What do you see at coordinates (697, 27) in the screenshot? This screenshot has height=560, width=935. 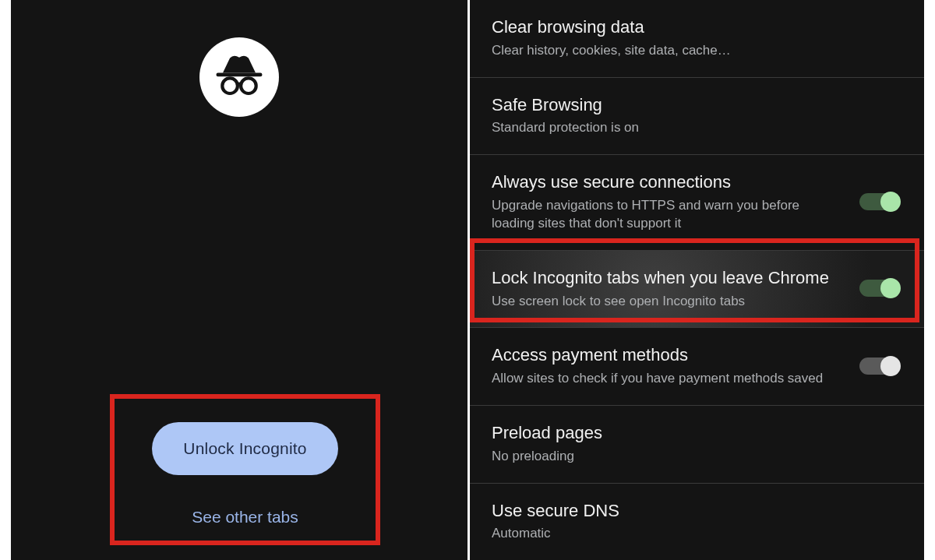 I see `setting-title: Clear browsing data` at bounding box center [697, 27].